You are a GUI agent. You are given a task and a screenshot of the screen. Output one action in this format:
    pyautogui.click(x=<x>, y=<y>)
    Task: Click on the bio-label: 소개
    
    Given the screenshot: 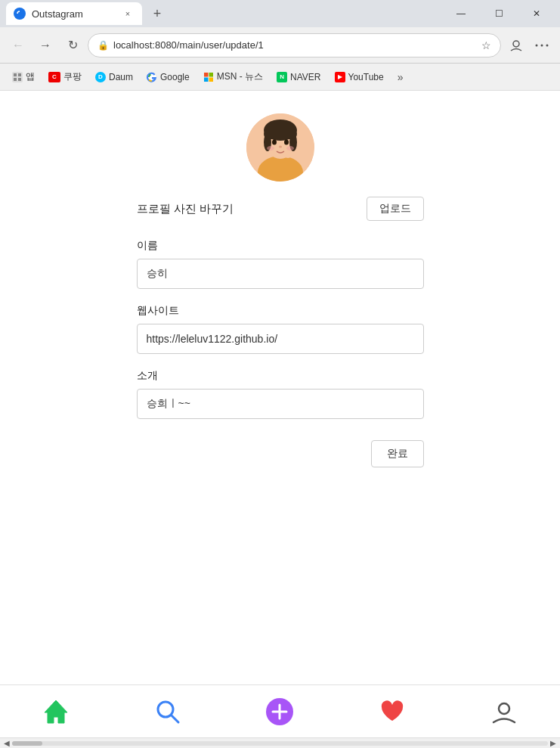 What is the action you would take?
    pyautogui.click(x=280, y=376)
    